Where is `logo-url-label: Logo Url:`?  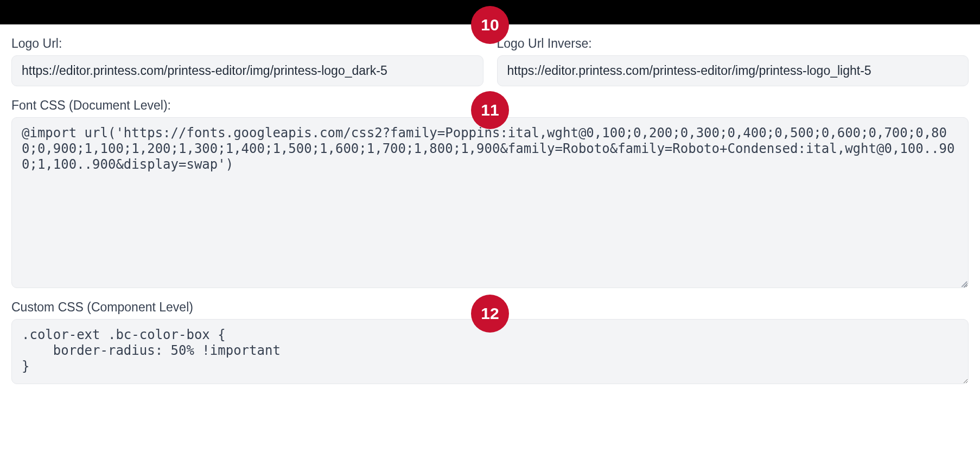
logo-url-label: Logo Url: is located at coordinates (247, 43).